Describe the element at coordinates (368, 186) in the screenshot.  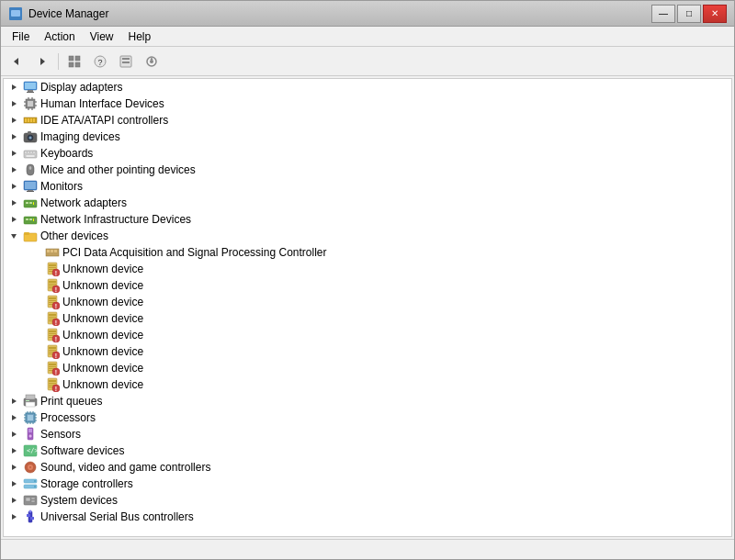
I see `tree-item-monitors: Monitors` at that location.